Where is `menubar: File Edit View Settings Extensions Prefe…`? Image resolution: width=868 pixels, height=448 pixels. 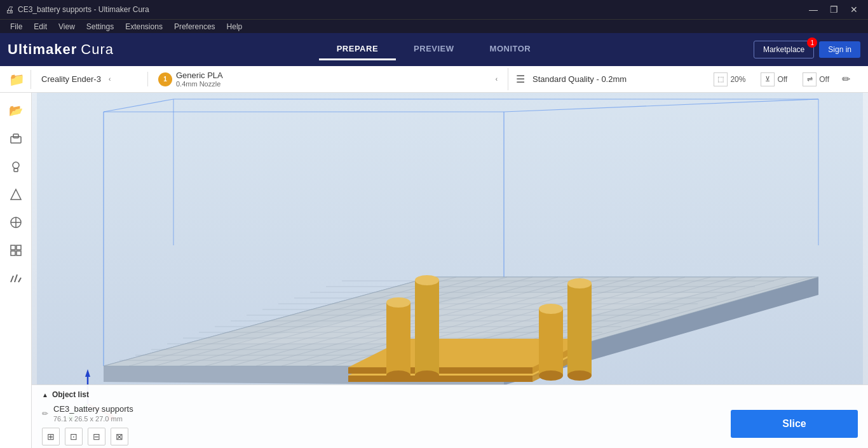
menubar: File Edit View Settings Extensions Prefe… is located at coordinates (434, 26).